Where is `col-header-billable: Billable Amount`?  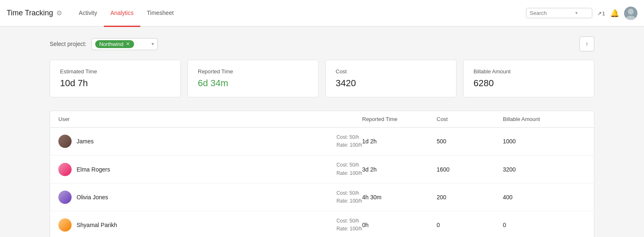
col-header-billable: Billable Amount is located at coordinates (544, 119).